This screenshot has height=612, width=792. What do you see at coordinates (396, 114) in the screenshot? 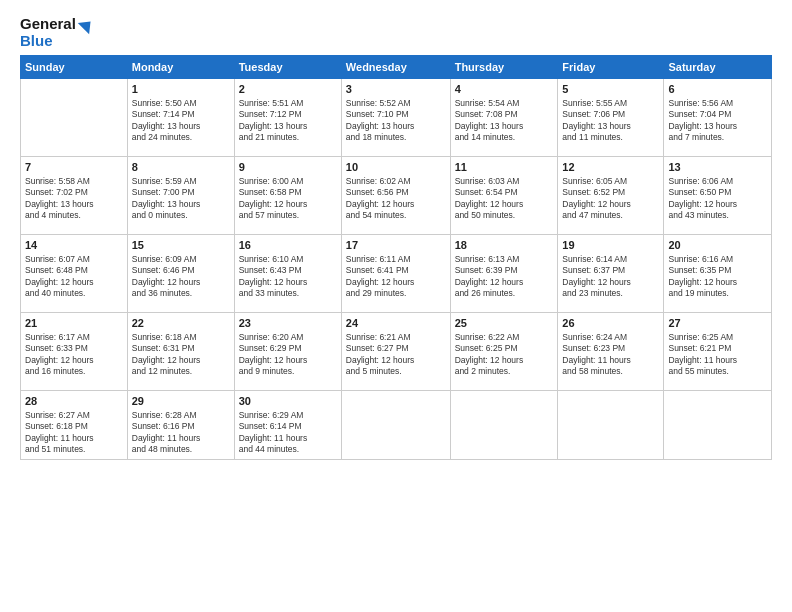
I see `day-info: Sunset: 7:10 PM` at bounding box center [396, 114].